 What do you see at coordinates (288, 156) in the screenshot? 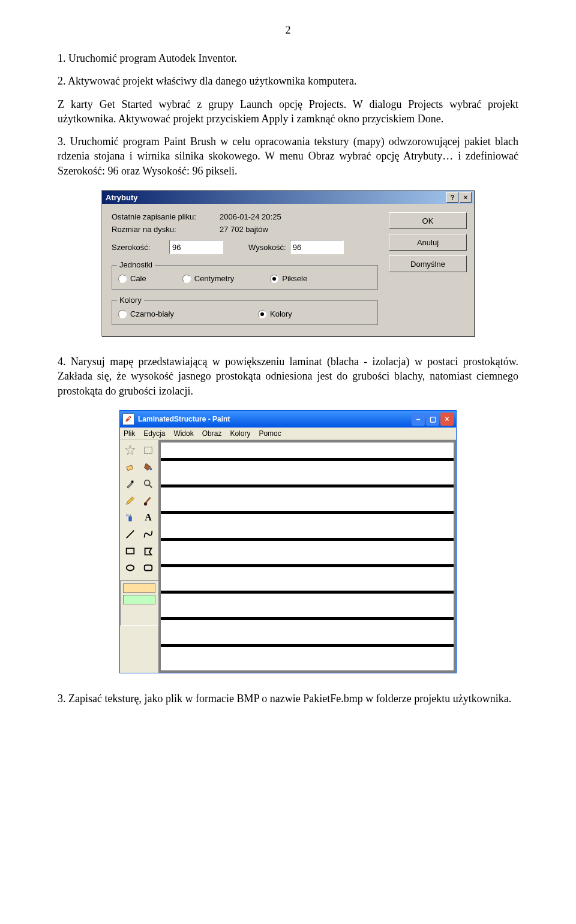
I see `step-3: 3. Uruchomić program Paint Brush w celu …` at bounding box center [288, 156].